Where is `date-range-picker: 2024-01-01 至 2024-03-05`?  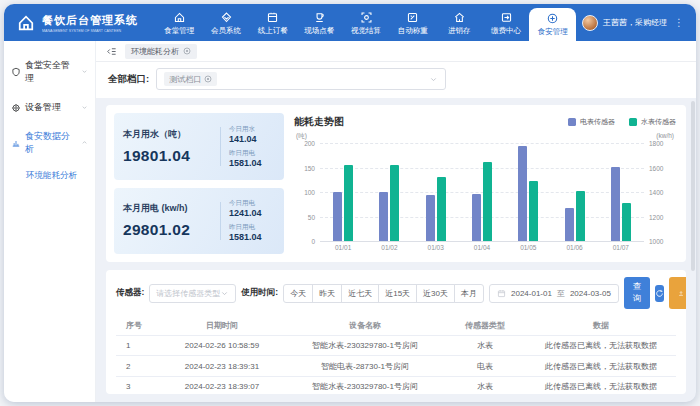 date-range-picker: 2024-01-01 至 2024-03-05 is located at coordinates (554, 294).